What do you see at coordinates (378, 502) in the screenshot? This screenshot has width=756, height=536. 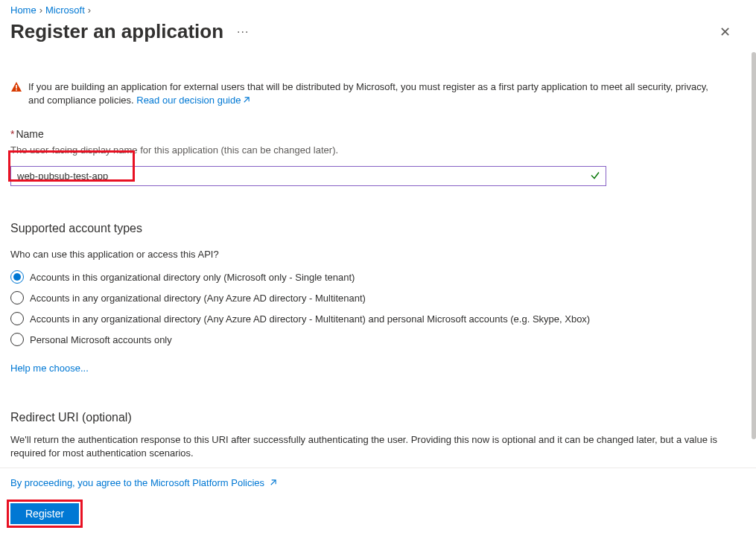 I see `footer-bar: By proceeding, you agree to the Microsof…` at bounding box center [378, 502].